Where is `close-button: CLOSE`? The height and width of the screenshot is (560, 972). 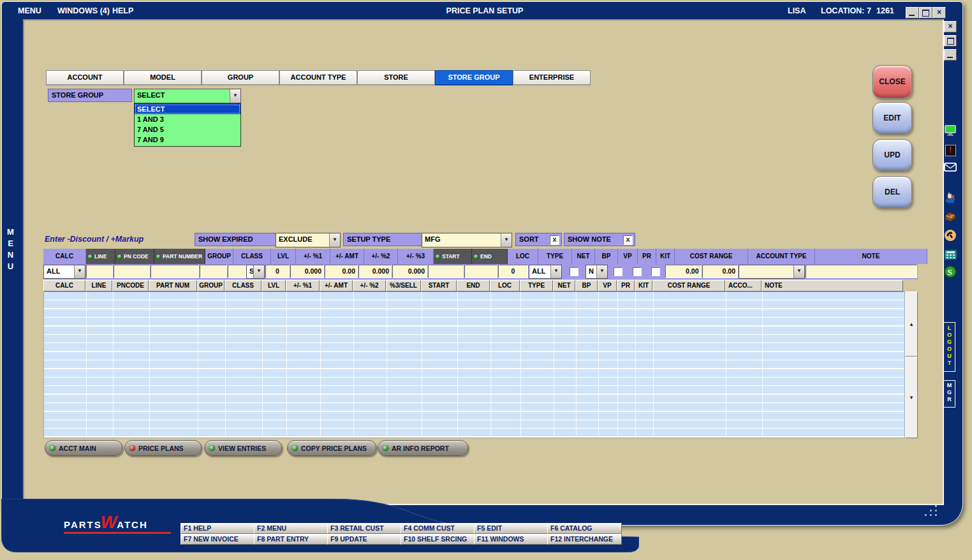 close-button: CLOSE is located at coordinates (892, 82).